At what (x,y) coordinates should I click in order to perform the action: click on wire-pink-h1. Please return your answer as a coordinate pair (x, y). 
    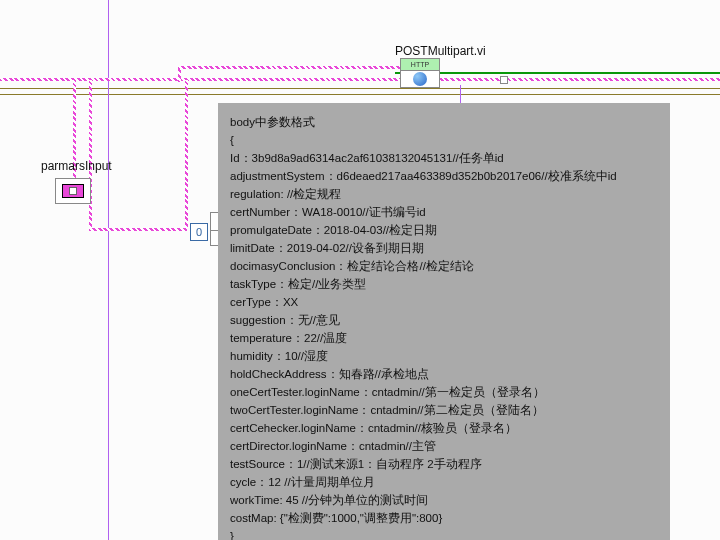
    Looking at the image, I should click on (360, 80).